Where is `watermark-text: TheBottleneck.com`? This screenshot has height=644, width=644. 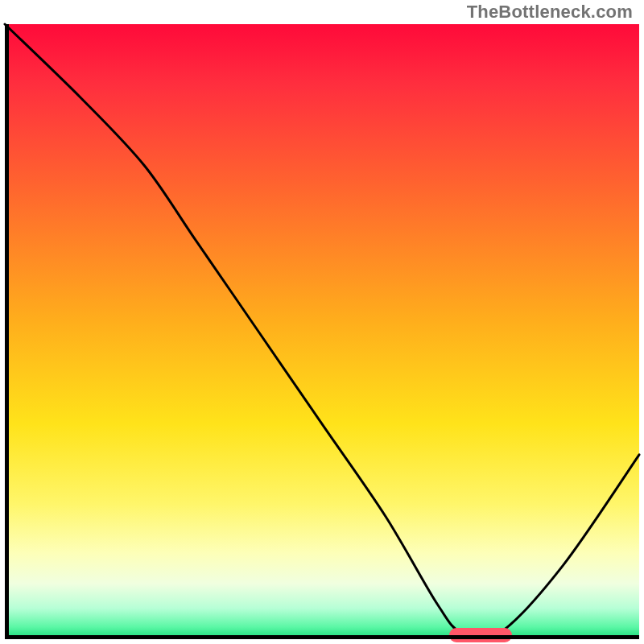 watermark-text: TheBottleneck.com is located at coordinates (550, 12).